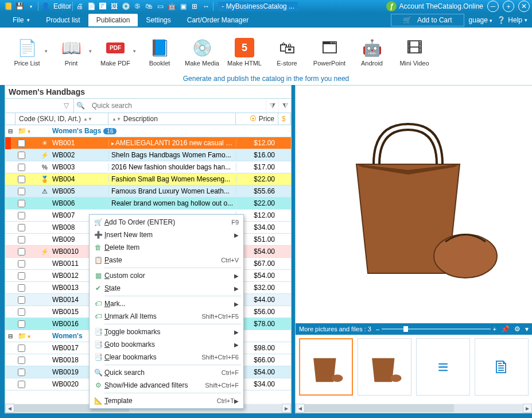 The height and width of the screenshot is (418, 532). Describe the element at coordinates (218, 20) in the screenshot. I see `menu-cart-order: Cart/Order Manager` at that location.